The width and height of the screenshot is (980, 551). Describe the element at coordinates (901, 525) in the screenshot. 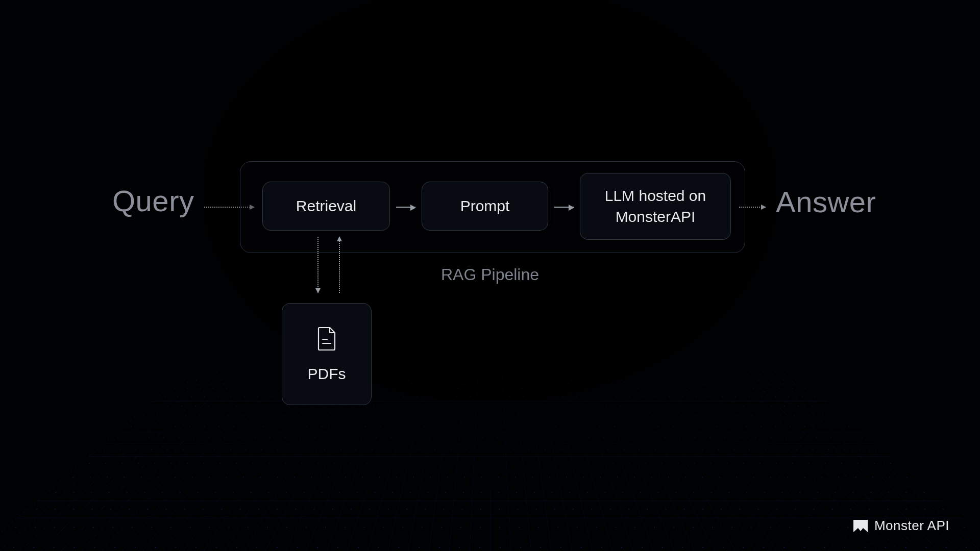

I see `brand-logo: Monster API` at that location.